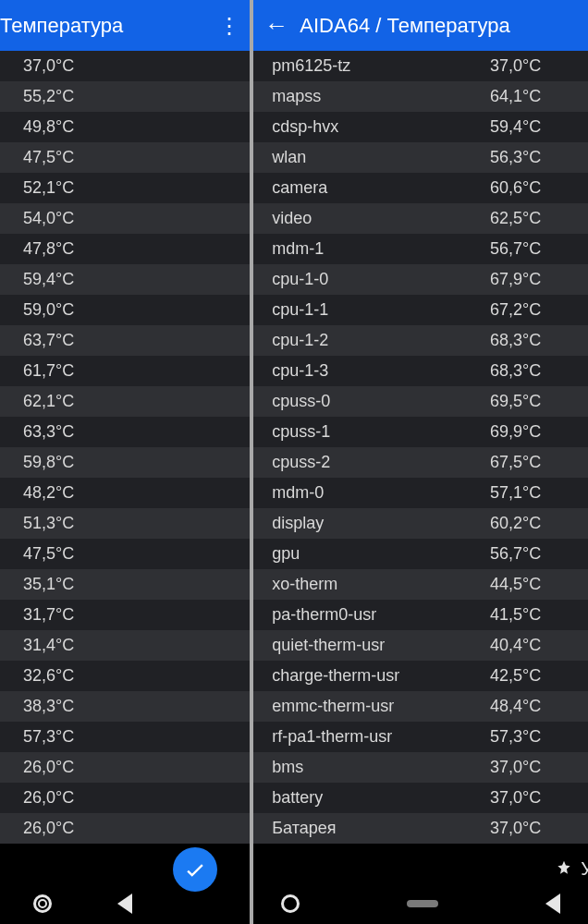  Describe the element at coordinates (63, 462) in the screenshot. I see `sensor-value: 59,8°C` at that location.